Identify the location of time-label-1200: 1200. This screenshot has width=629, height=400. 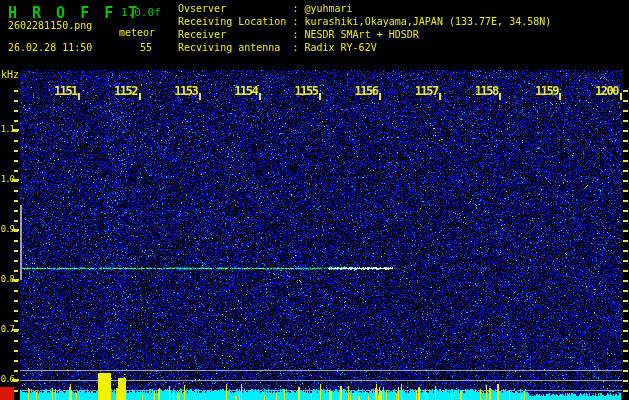
(607, 91).